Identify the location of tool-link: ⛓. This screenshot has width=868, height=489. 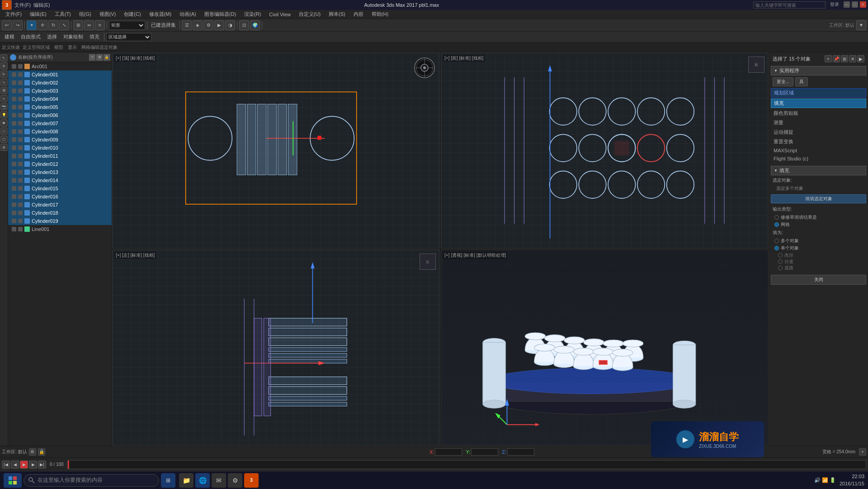
(4, 90).